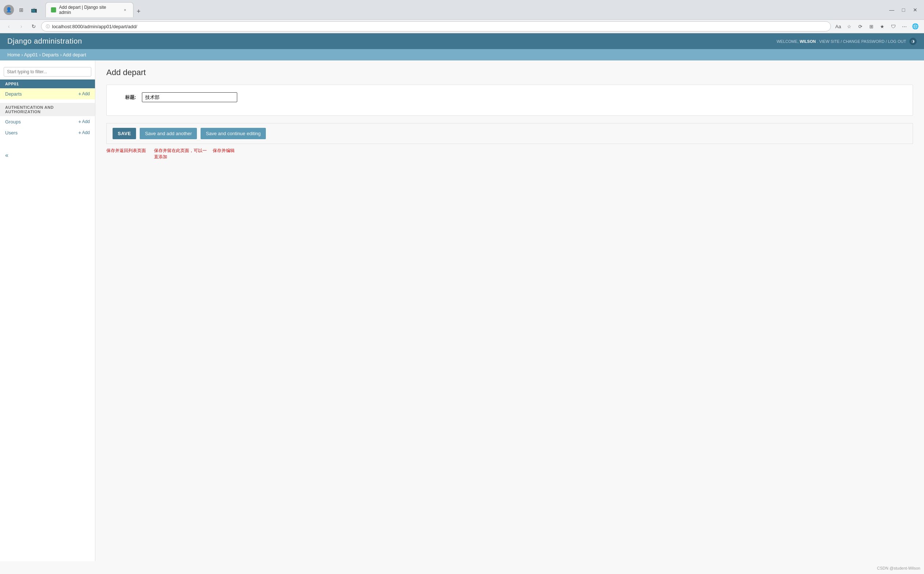 This screenshot has height=574, width=924. I want to click on extensions-icon: ⊞, so click(21, 10).